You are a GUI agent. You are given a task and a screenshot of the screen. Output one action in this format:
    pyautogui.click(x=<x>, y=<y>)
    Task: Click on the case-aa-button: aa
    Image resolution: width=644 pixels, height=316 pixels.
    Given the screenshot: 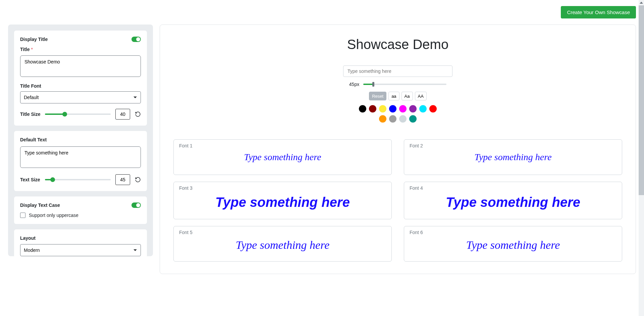 What is the action you would take?
    pyautogui.click(x=394, y=96)
    